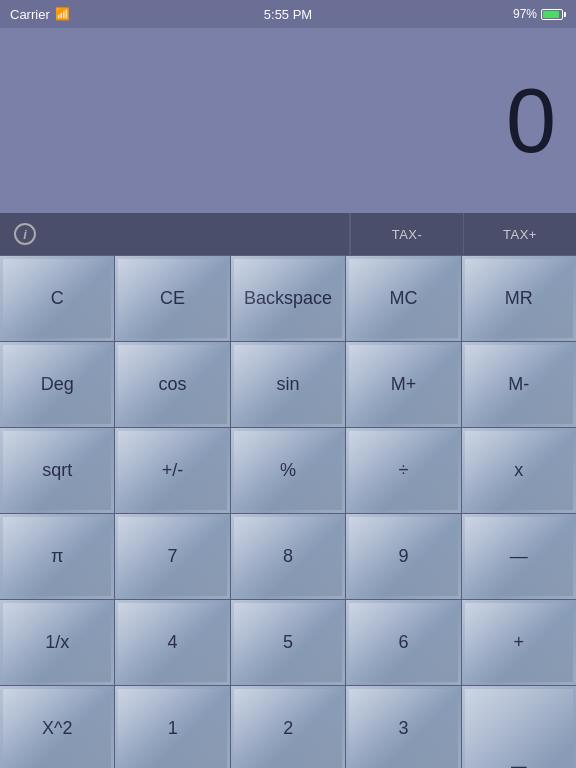 The height and width of the screenshot is (768, 576). Describe the element at coordinates (525, 14) in the screenshot. I see `battery-percent: 97%` at that location.